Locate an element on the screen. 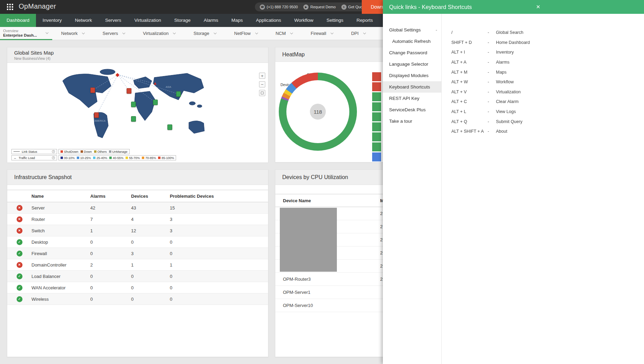 The height and width of the screenshot is (364, 644). nav-item: Workflow is located at coordinates (304, 20).